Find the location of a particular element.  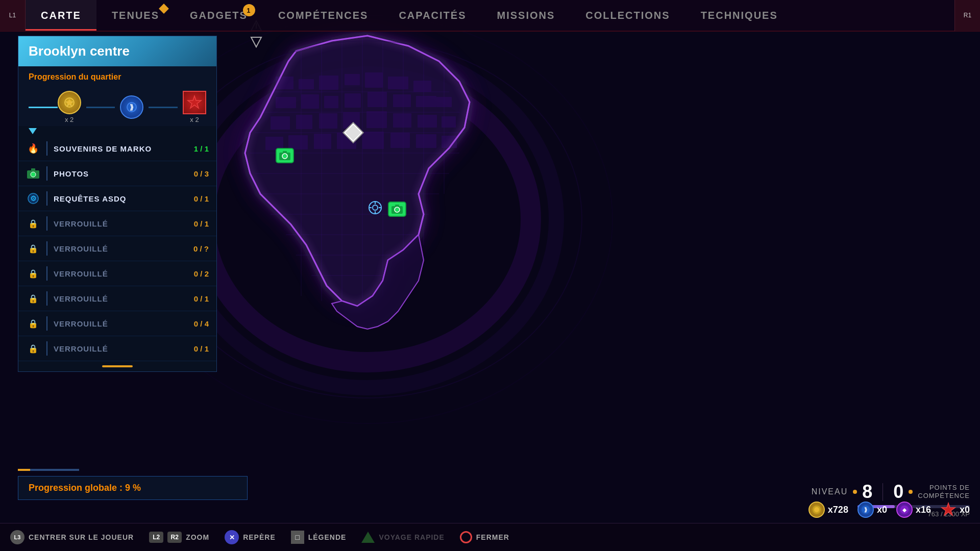

niveau-number: 8 is located at coordinates (867, 492).